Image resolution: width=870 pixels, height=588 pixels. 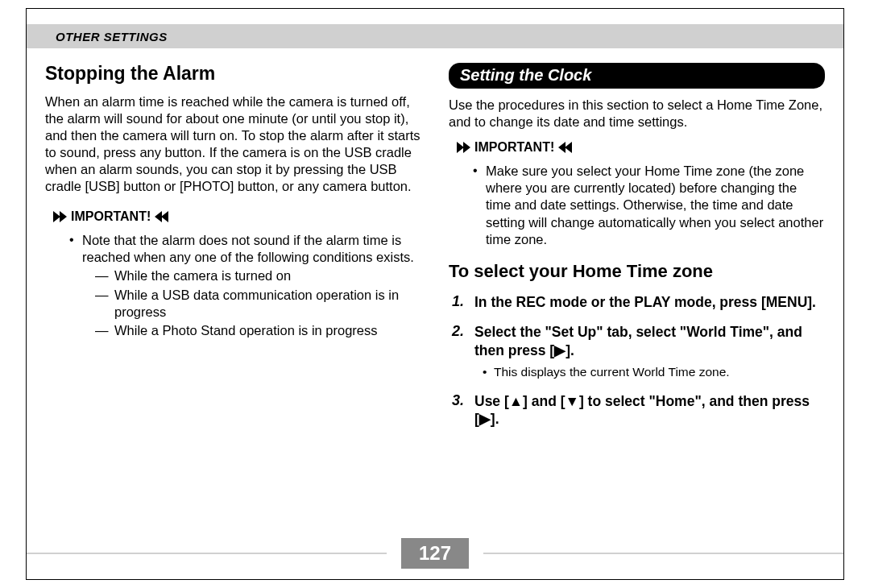 I want to click on footer: 127, so click(x=435, y=553).